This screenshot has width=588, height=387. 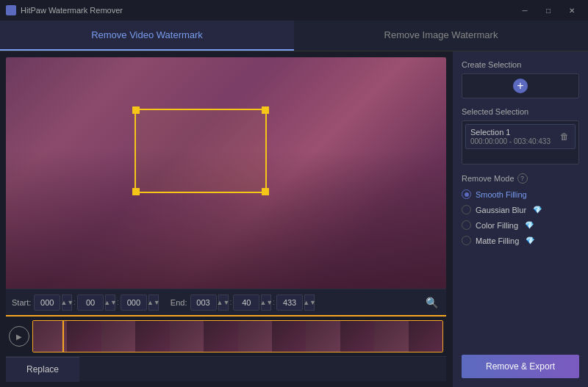 What do you see at coordinates (294, 10) in the screenshot?
I see `titlebar: HitPaw Watermark Remover ─ □ ✕` at bounding box center [294, 10].